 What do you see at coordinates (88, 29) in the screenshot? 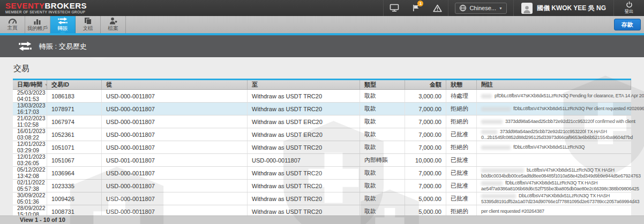
I see `nav-tab-label: 文檔` at bounding box center [88, 29].